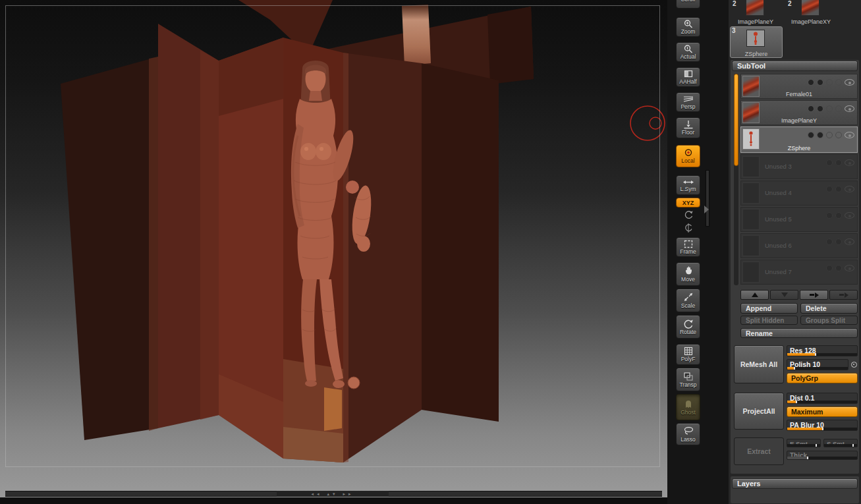 The width and height of the screenshot is (861, 504). Describe the element at coordinates (843, 295) in the screenshot. I see `subtool-insert-button` at that location.